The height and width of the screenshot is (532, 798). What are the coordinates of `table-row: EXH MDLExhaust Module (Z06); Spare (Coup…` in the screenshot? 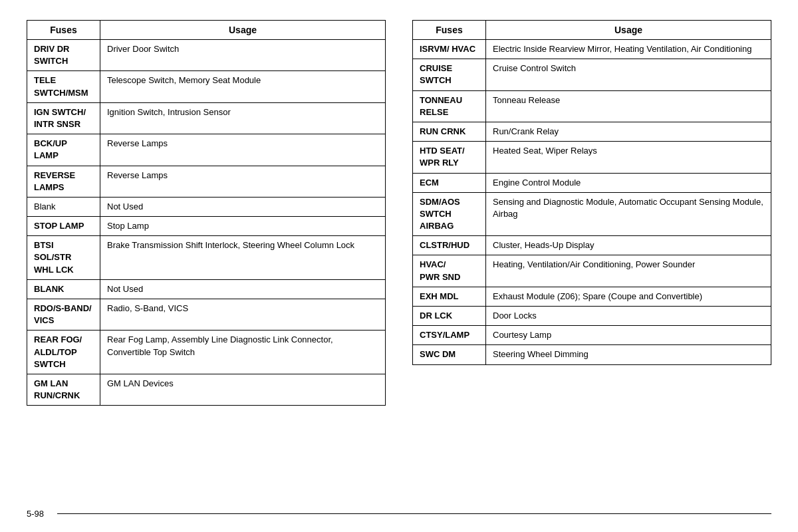 It's located at (592, 297).